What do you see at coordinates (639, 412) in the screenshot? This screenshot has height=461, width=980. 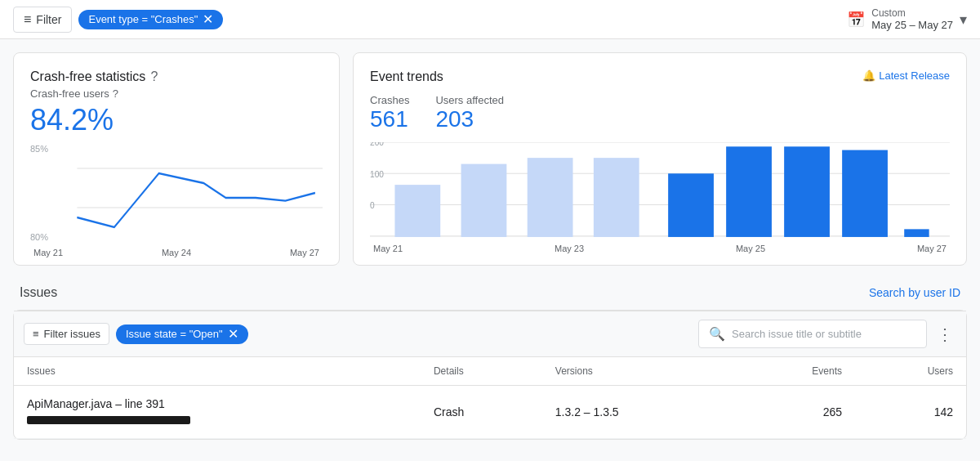 I see `issue-versions-cell: 1.3.2 – 1.3.5` at bounding box center [639, 412].